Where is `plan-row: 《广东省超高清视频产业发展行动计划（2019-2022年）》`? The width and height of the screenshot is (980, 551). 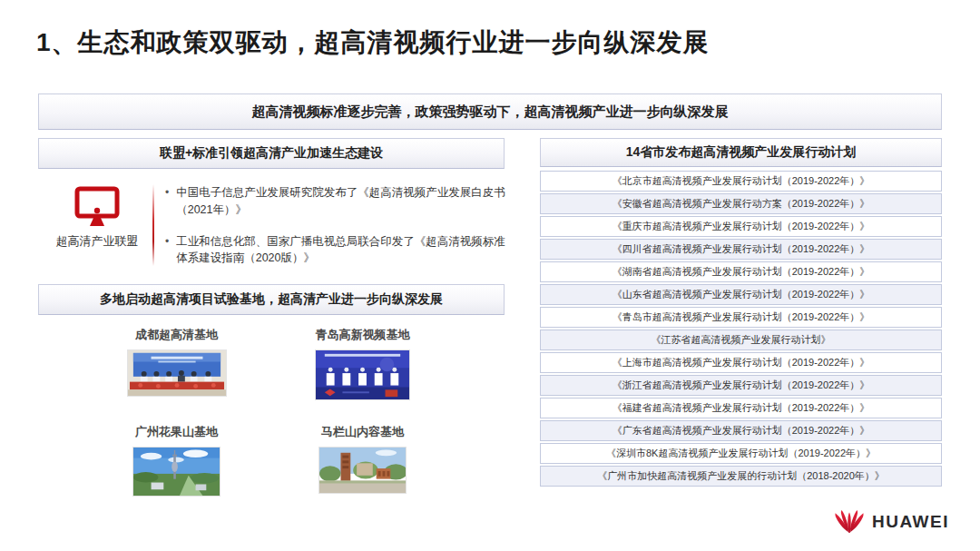 plan-row: 《广东省超高清视频产业发展行动计划（2019-2022年）》 is located at coordinates (740, 430).